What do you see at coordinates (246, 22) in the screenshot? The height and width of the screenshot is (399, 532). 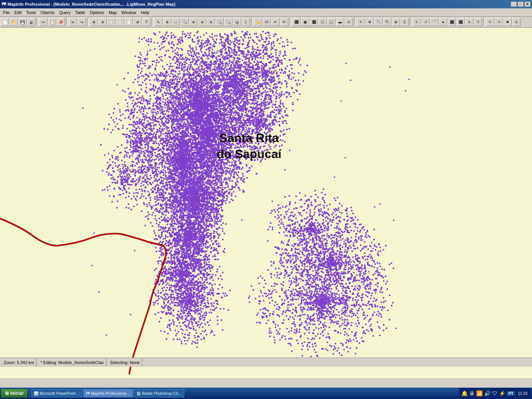 I see `tb-info: i` at bounding box center [246, 22].